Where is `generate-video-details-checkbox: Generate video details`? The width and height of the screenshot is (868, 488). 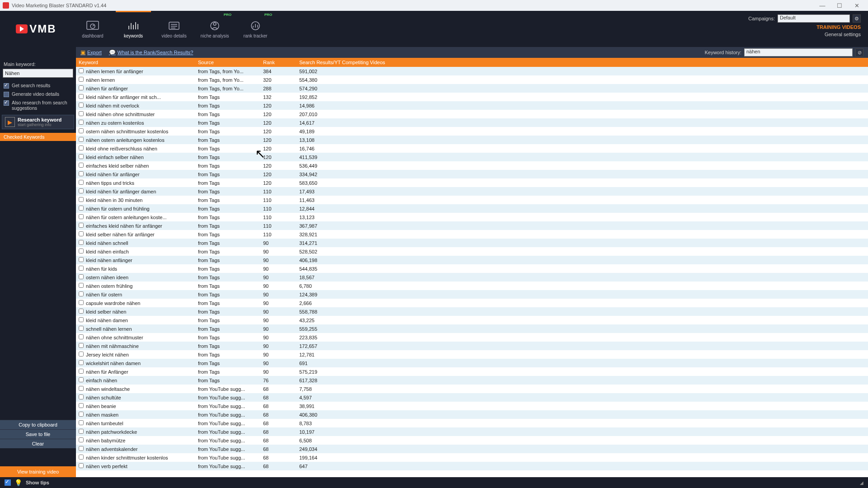
generate-video-details-checkbox: Generate video details is located at coordinates (38, 94).